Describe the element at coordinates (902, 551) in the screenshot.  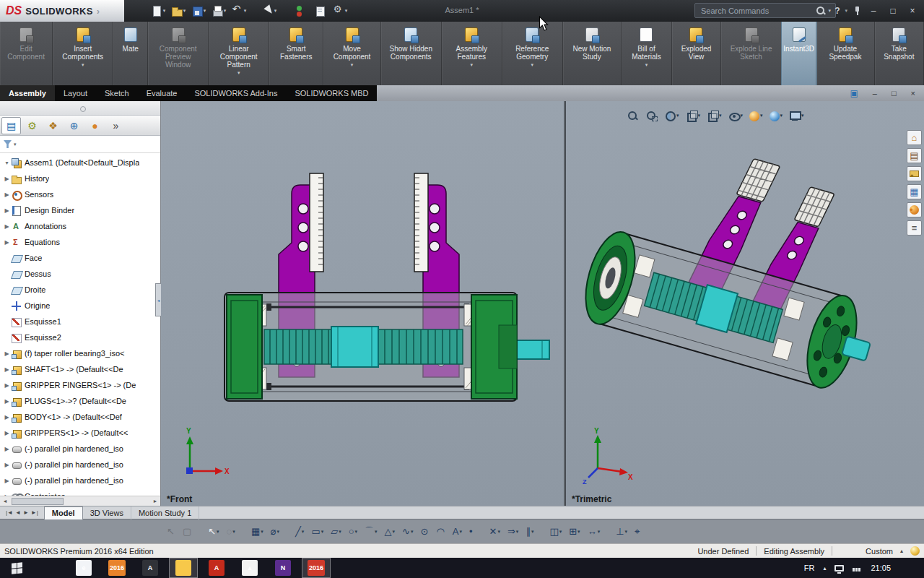
I see `configuration-caret-icon: ▴` at that location.